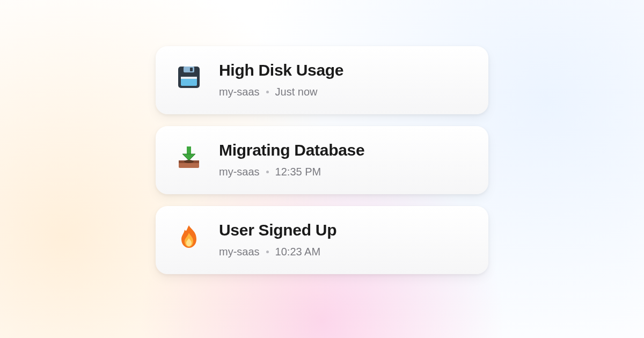 The height and width of the screenshot is (338, 644). I want to click on notification-time: Just now, so click(296, 92).